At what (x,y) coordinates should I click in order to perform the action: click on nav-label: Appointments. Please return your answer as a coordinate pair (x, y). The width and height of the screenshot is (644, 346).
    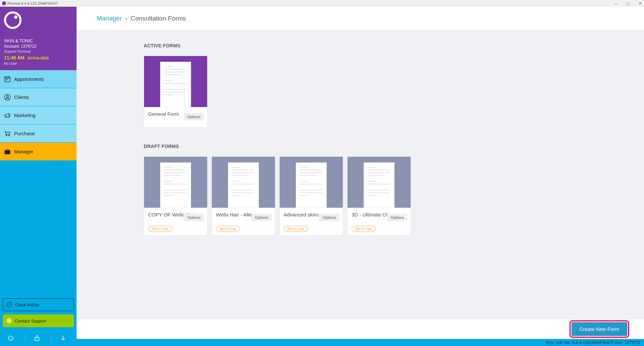
    Looking at the image, I should click on (29, 79).